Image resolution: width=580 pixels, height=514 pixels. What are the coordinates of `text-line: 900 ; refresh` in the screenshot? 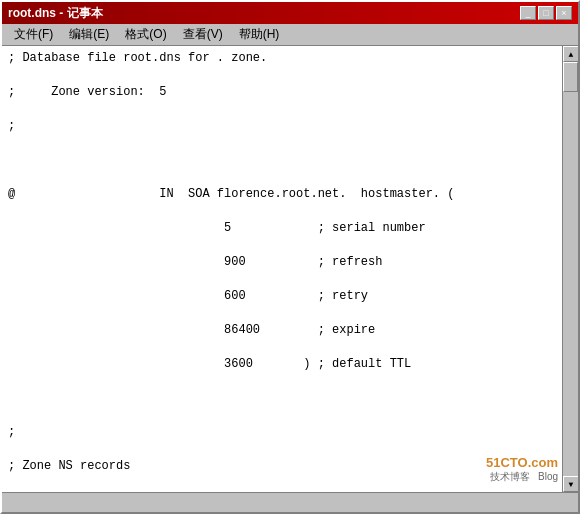 It's located at (282, 262).